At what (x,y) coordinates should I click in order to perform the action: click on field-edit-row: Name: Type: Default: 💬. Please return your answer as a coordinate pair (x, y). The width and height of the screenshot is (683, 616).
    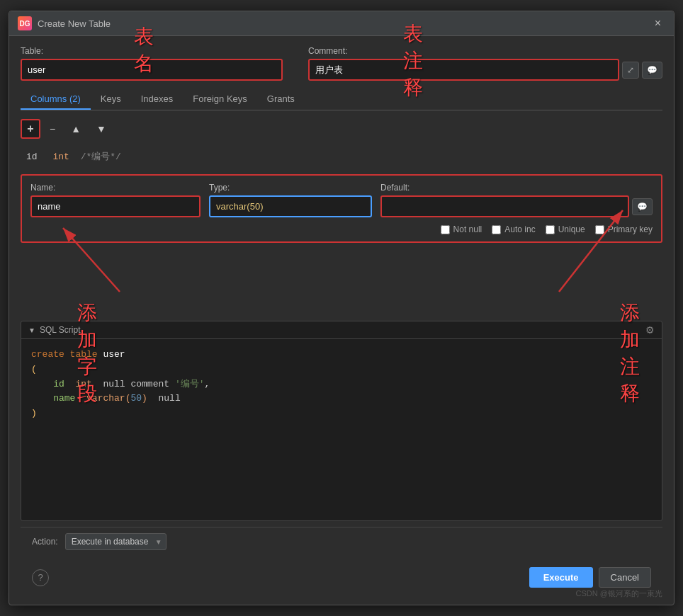
    Looking at the image, I should click on (342, 200).